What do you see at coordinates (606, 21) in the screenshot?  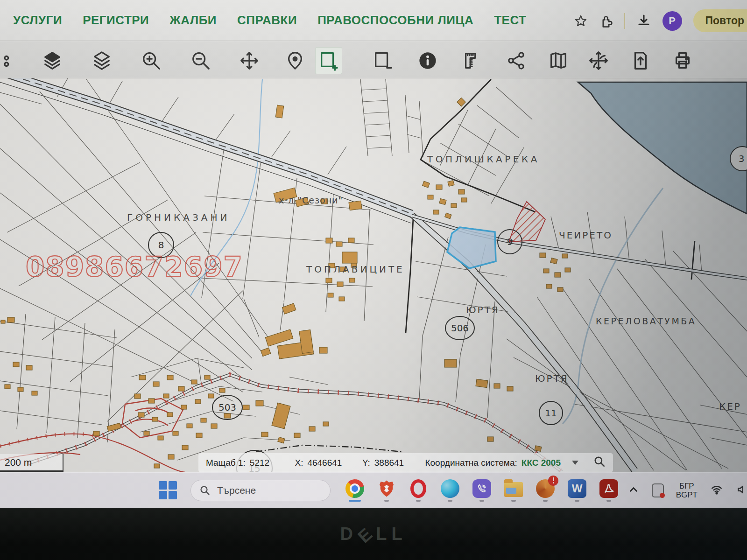 I see `extension-icon` at bounding box center [606, 21].